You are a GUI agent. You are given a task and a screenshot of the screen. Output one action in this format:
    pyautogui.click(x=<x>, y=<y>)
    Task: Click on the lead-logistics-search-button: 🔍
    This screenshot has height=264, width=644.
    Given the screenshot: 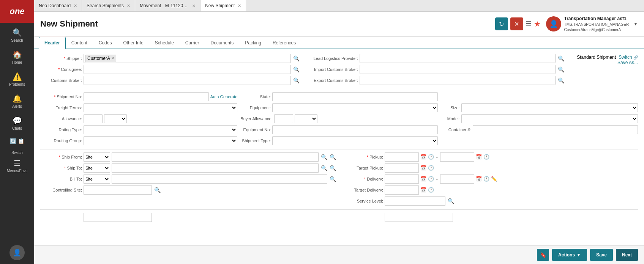 What is the action you would take?
    pyautogui.click(x=561, y=58)
    